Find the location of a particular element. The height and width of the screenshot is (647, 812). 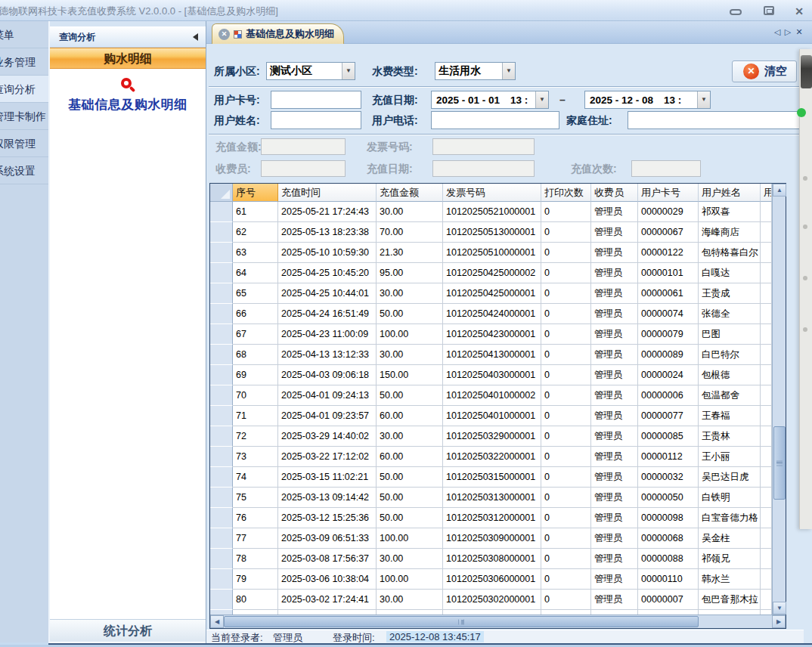

column-header-print-count: 打印次数 is located at coordinates (566, 193).